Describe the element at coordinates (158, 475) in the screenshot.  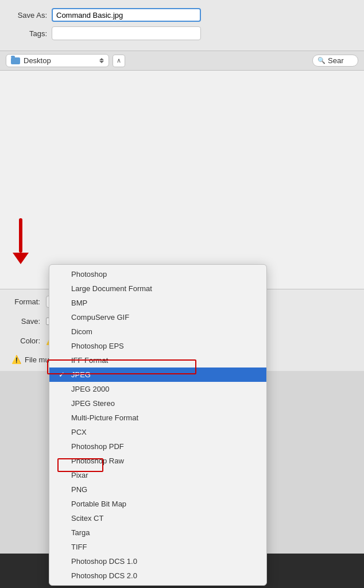
I see `dropdown-item-pixar: Pixar` at that location.